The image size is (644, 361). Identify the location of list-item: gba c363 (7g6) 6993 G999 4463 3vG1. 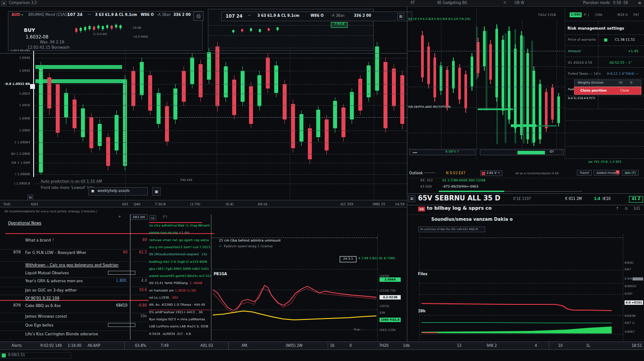
(180, 271).